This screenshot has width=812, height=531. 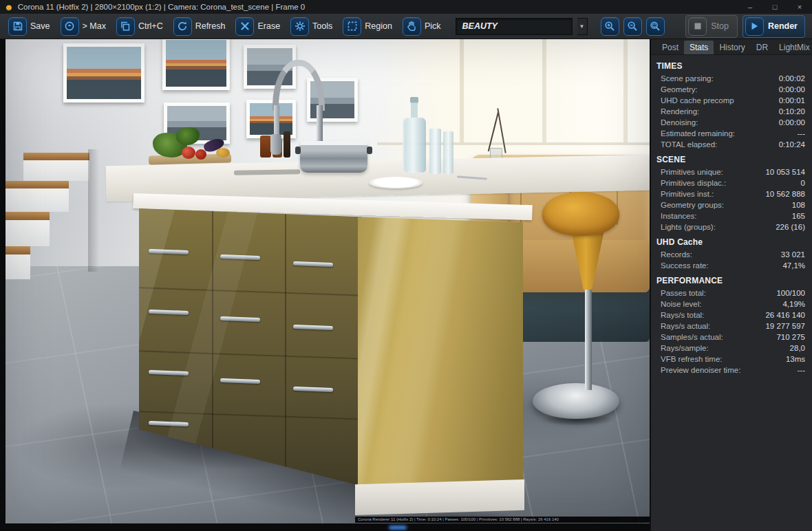 What do you see at coordinates (800, 7) in the screenshot?
I see `close-button: ×` at bounding box center [800, 7].